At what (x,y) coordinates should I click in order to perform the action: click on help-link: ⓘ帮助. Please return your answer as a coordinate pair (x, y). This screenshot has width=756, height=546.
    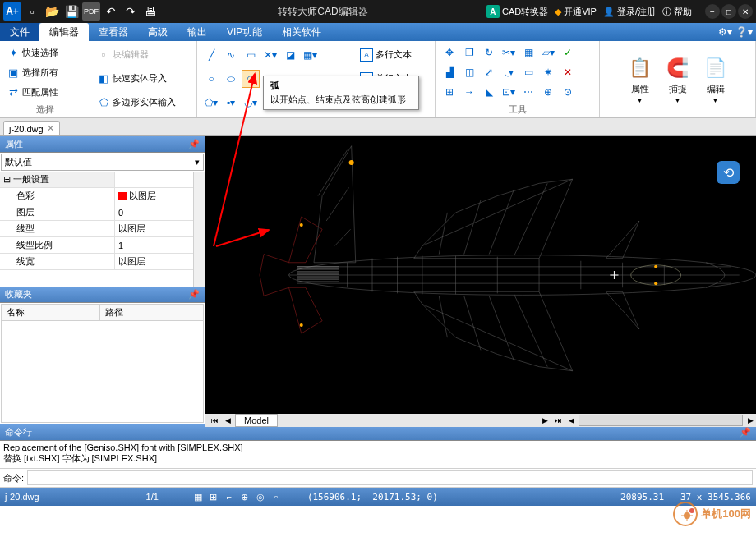
    Looking at the image, I should click on (677, 11).